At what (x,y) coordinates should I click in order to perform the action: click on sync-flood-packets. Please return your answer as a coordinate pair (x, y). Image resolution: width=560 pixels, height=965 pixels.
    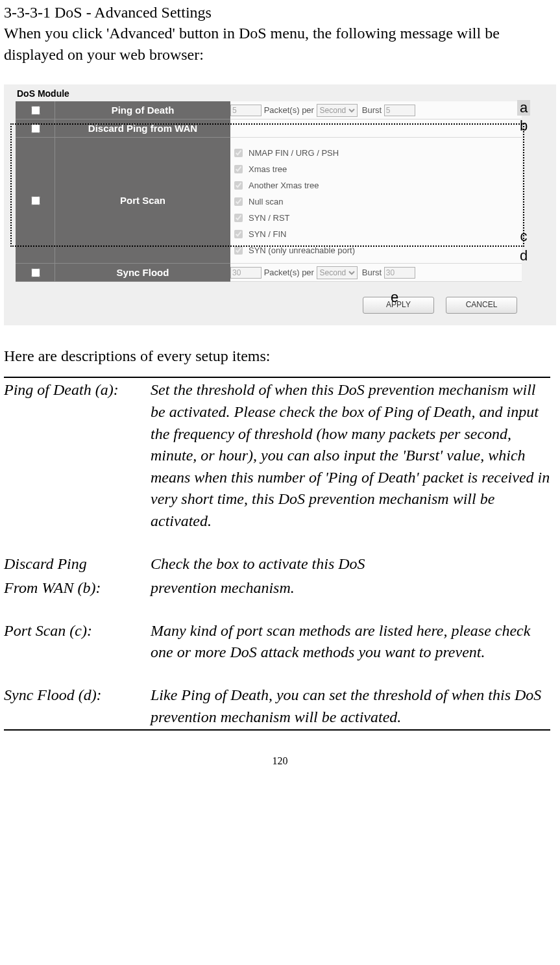
    Looking at the image, I should click on (246, 273).